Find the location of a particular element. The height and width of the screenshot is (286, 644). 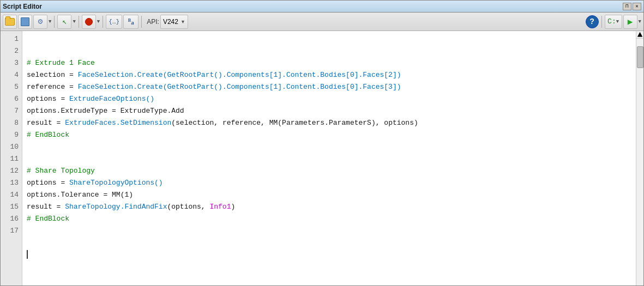

folder-icon is located at coordinates (10, 22).